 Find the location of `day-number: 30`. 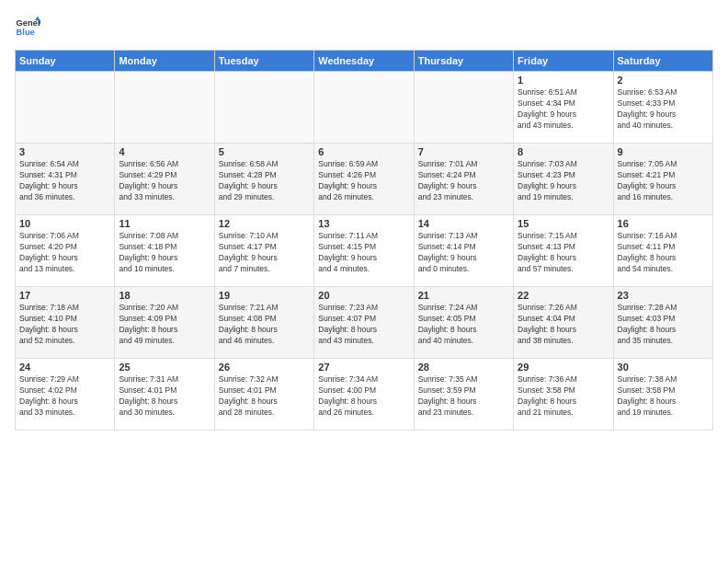

day-number: 30 is located at coordinates (664, 367).